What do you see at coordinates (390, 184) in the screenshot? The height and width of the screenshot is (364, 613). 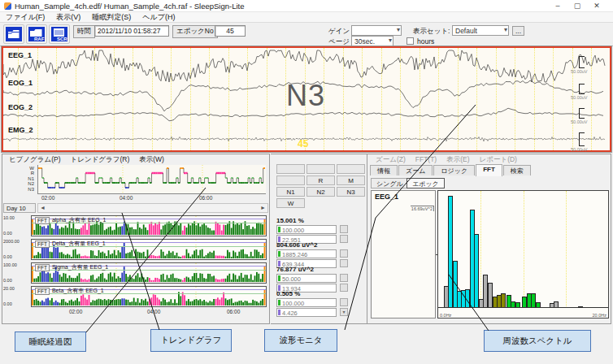 I see `fft-mode-0: シングル` at bounding box center [390, 184].